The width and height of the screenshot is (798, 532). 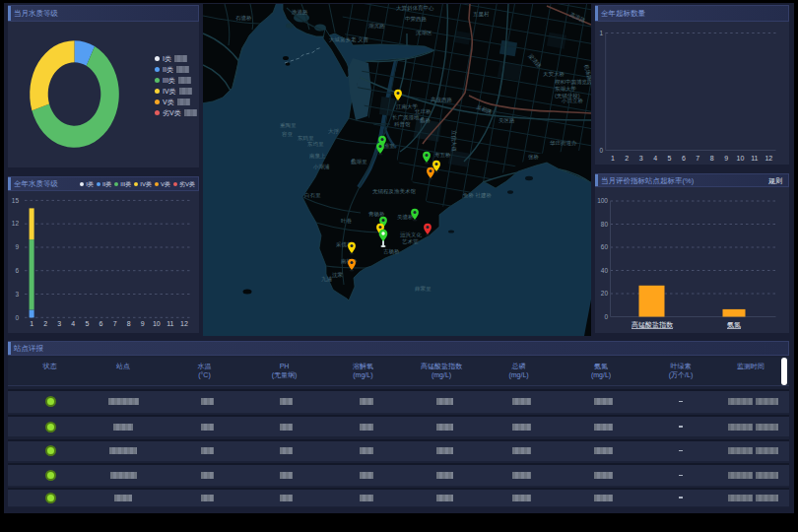 I want to click on svg-text: 古杨桥, so click(x=392, y=252).